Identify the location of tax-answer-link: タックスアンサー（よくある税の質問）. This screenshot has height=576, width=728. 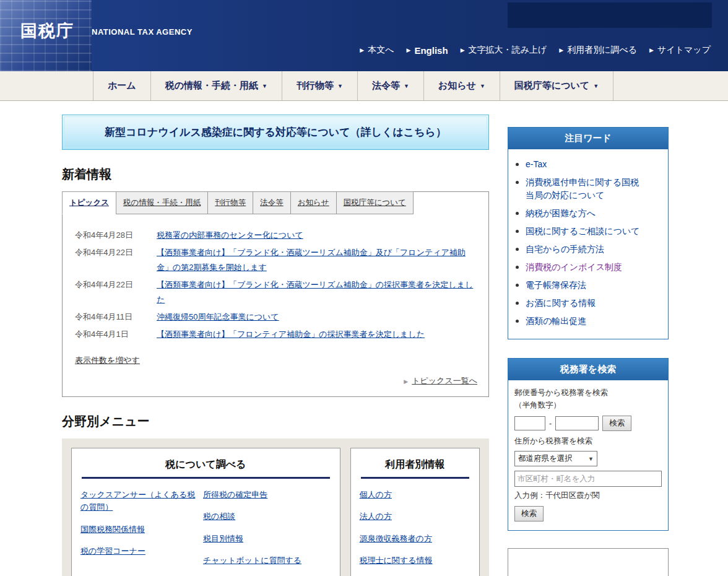
(142, 501).